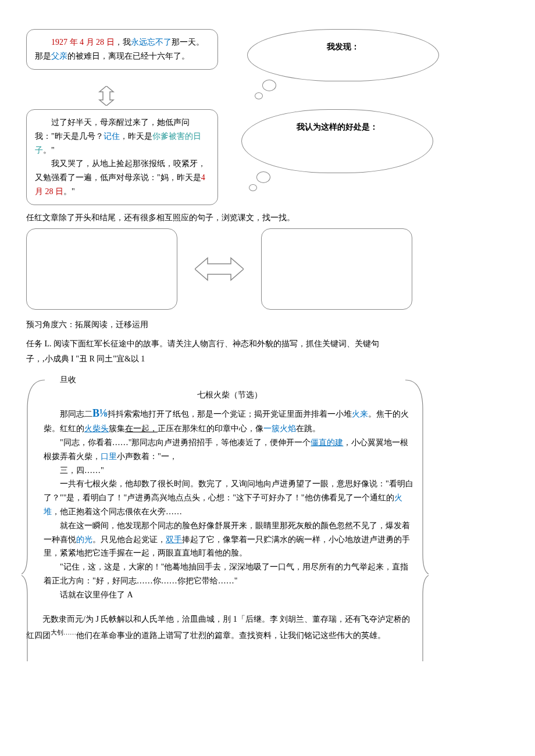  What do you see at coordinates (83, 42) in the screenshot?
I see `date-red: 1927 年 4 月 28 日` at bounding box center [83, 42].